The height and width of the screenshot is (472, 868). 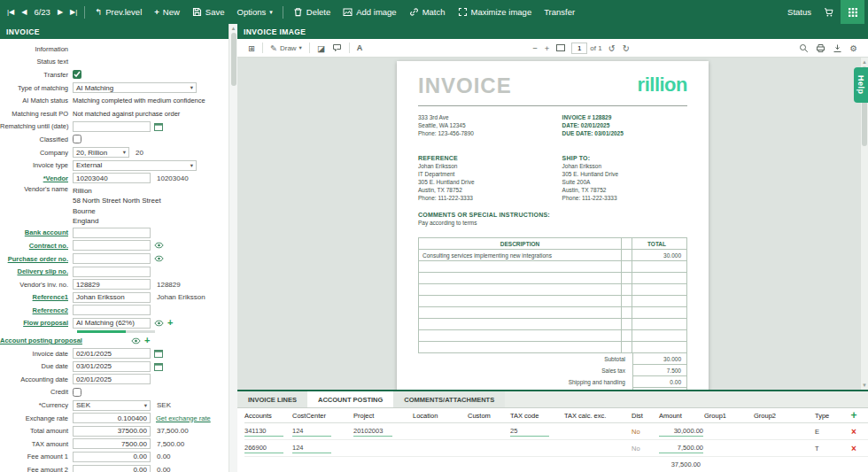 I want to click on next-record-button: ▶, so click(x=60, y=12).